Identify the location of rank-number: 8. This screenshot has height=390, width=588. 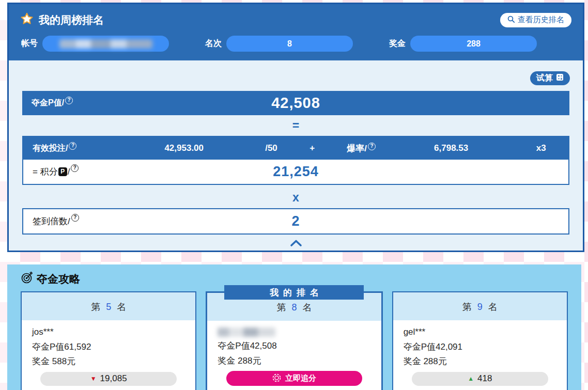
(294, 307).